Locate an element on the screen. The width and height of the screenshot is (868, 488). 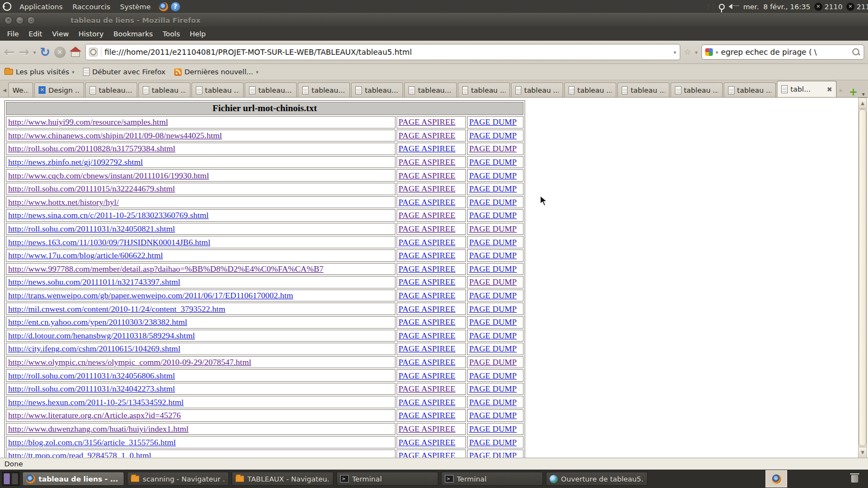
url-link: http://d.lotour.com/henansbwg/20110318/5… is located at coordinates (101, 335).